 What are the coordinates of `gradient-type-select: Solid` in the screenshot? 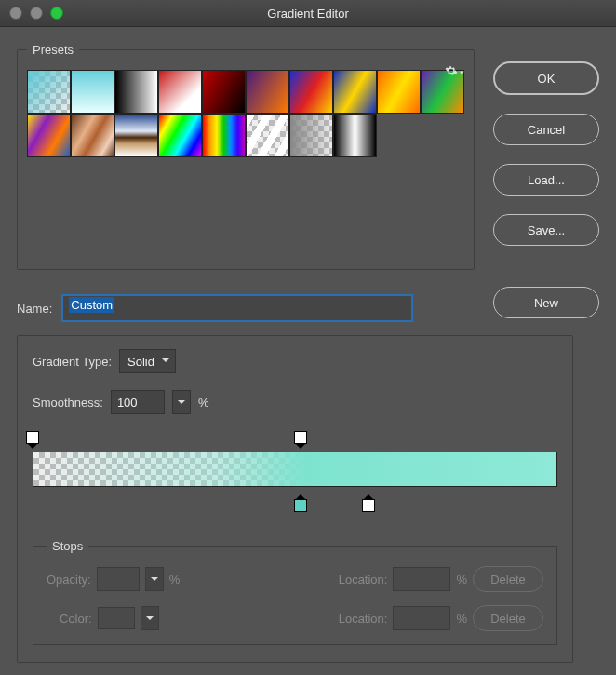 It's located at (147, 361).